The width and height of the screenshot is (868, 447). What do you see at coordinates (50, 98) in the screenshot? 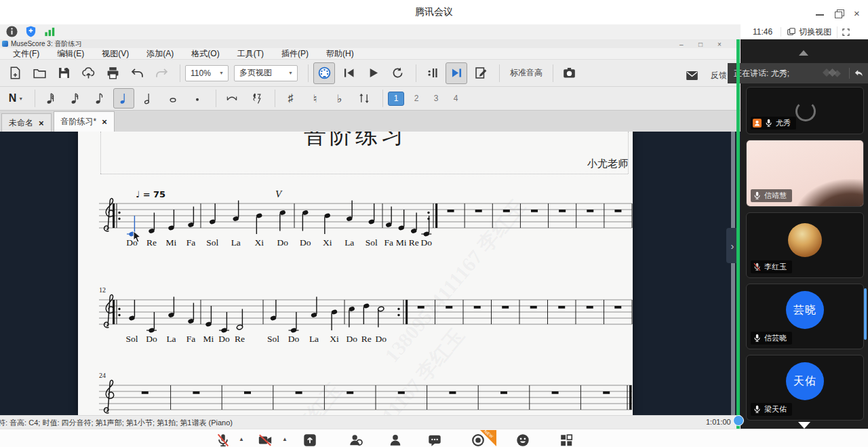
I see `note-32nd-icon` at bounding box center [50, 98].